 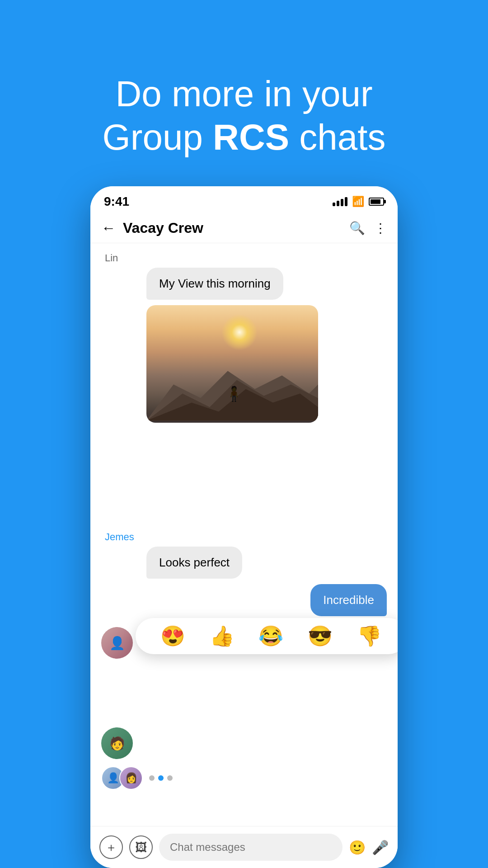 What do you see at coordinates (137, 778) in the screenshot?
I see `typing-indicator: 👤 👩` at bounding box center [137, 778].